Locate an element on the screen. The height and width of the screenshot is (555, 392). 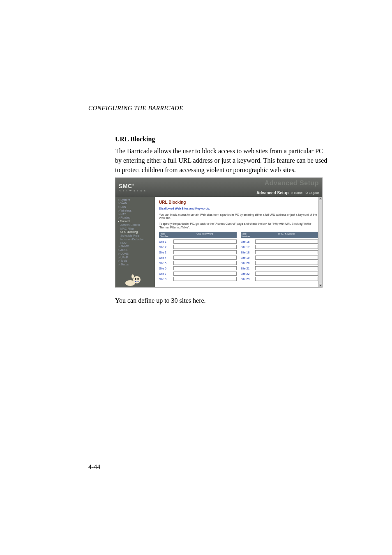
table-row: Site 18 is located at coordinates (279, 252).